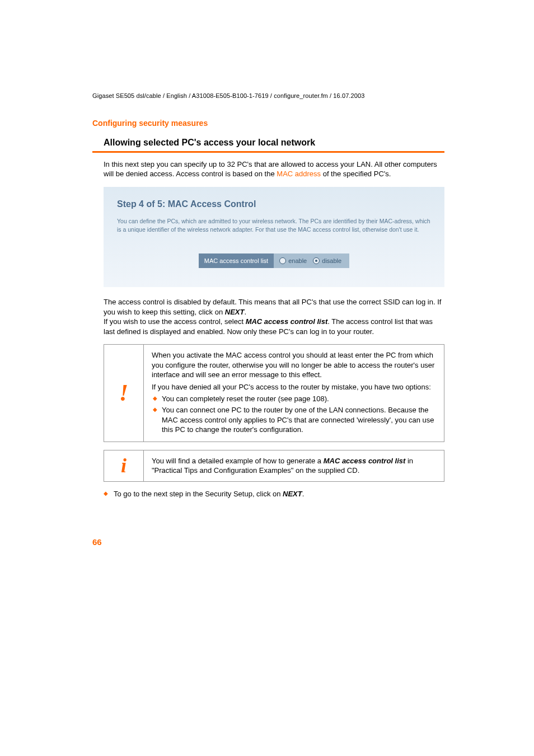 The image size is (534, 756). Describe the element at coordinates (269, 152) in the screenshot. I see `heading-rule` at that location.